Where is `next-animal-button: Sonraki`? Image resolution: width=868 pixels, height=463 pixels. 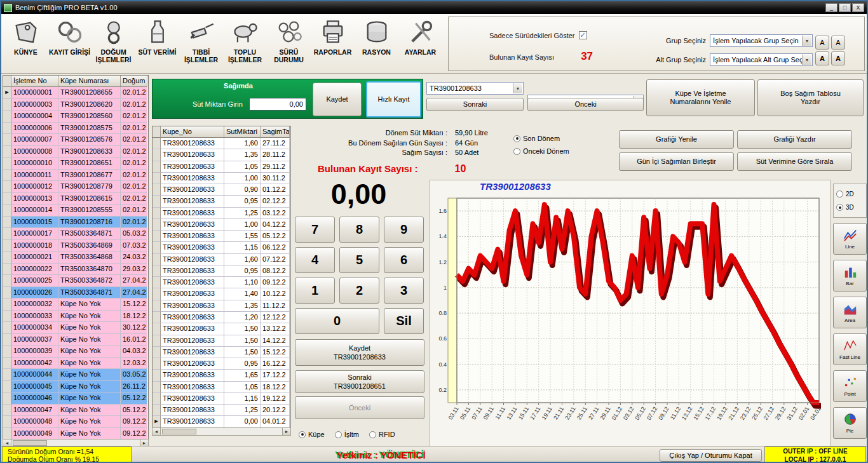 next-animal-button: Sonraki is located at coordinates (475, 104).